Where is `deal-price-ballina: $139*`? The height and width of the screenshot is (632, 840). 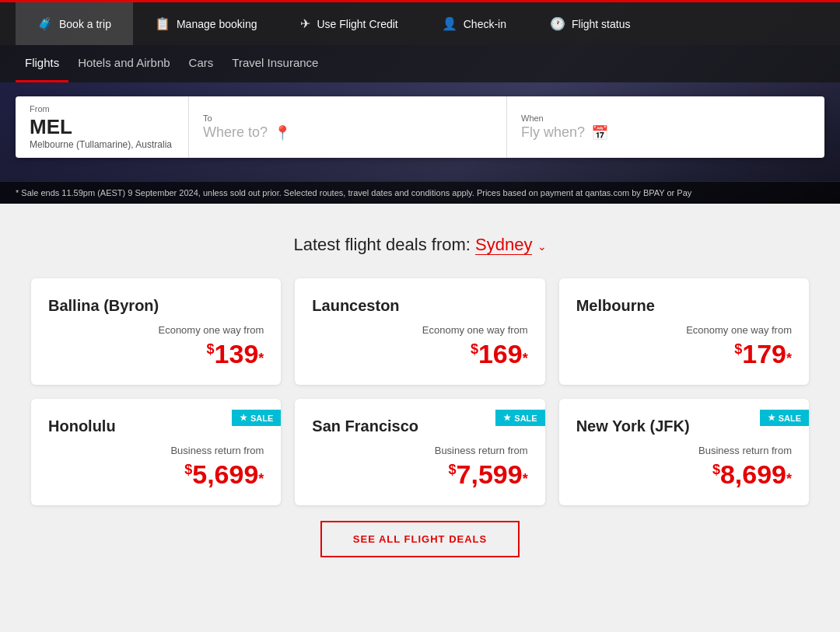 deal-price-ballina: $139* is located at coordinates (156, 354).